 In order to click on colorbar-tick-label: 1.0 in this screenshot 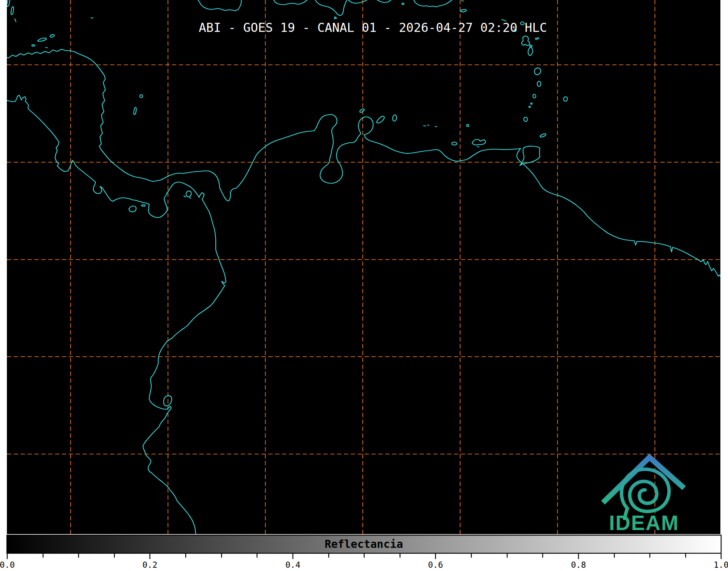, I will do `click(721, 565)`.